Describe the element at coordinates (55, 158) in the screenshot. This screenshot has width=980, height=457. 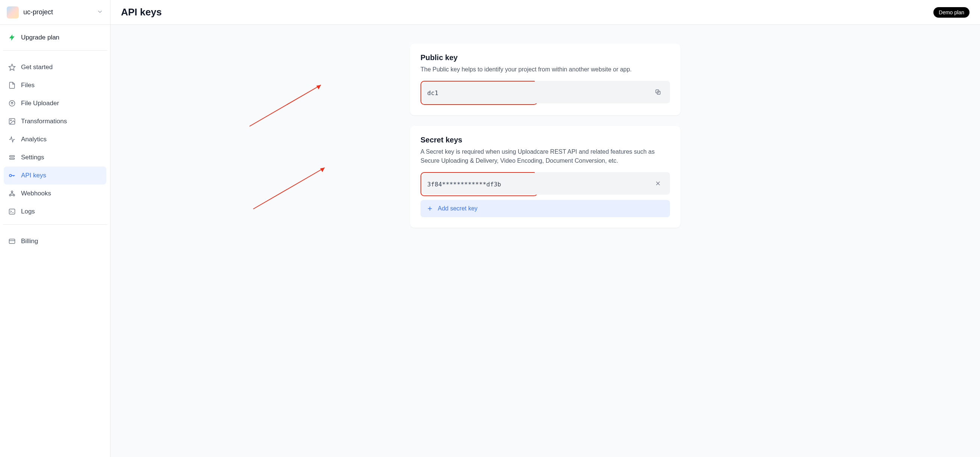
I see `sidebar-item-settings: Settings` at that location.